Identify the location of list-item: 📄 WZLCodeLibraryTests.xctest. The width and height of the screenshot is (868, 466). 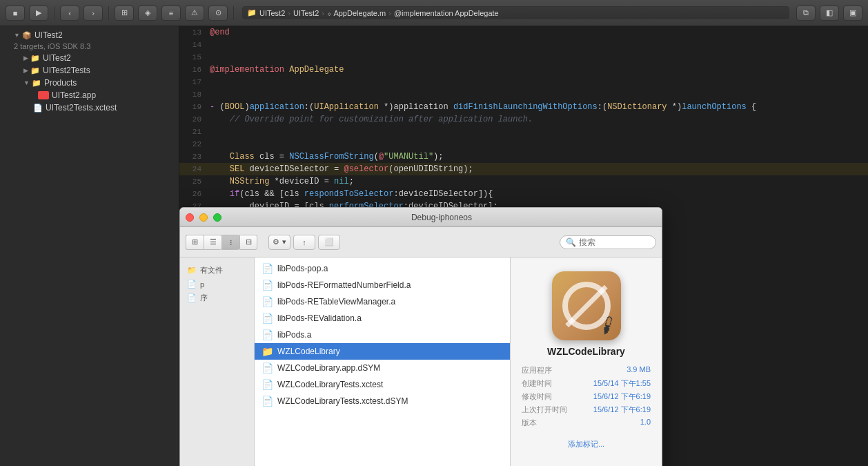
(382, 385).